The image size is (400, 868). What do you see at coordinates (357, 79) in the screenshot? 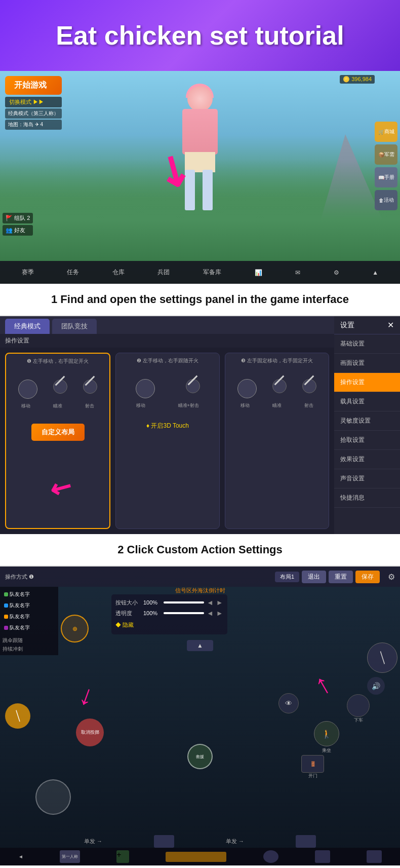
I see `coins-display: 🪙 396,984` at bounding box center [357, 79].